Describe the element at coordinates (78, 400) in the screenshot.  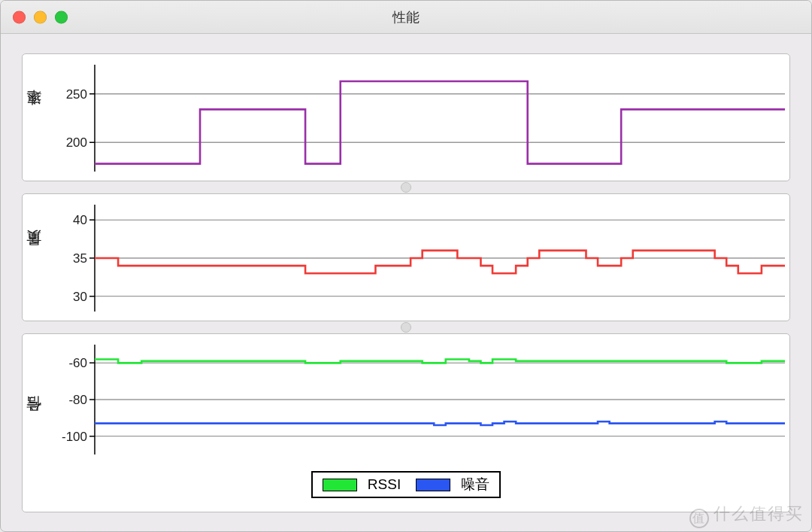
I see `svg-text: -80` at that location.